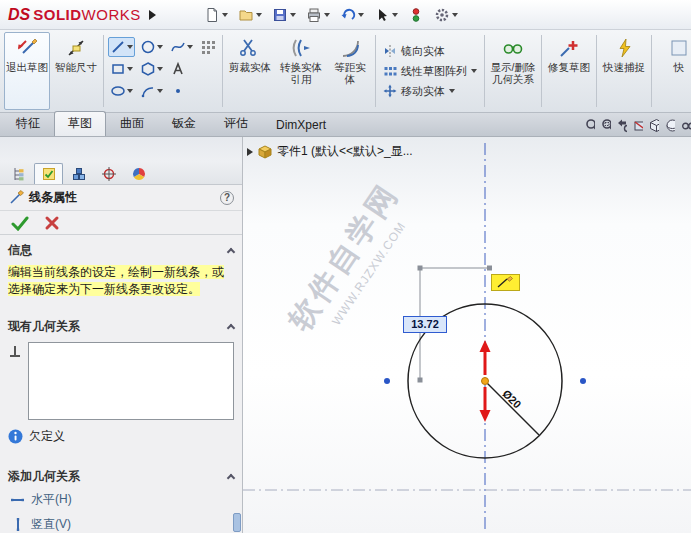 The image size is (691, 533). Describe the element at coordinates (446, 15) in the screenshot. I see `options-button` at that location.